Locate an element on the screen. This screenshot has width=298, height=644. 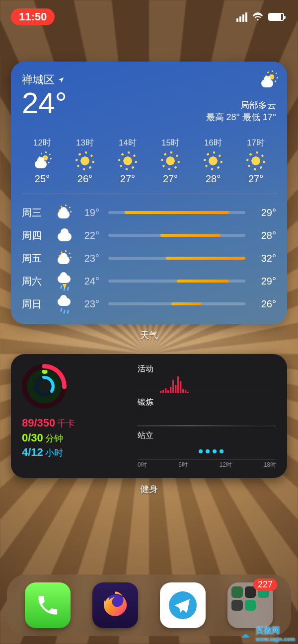
hour-label: 16时 is located at coordinates (213, 143).